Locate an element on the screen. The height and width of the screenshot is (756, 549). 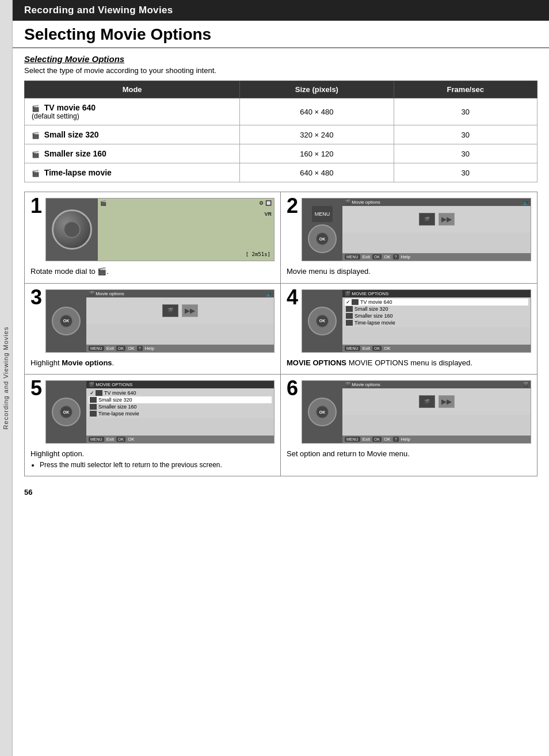
icon-area-6: 🎬 ▶▶ is located at coordinates (436, 402).